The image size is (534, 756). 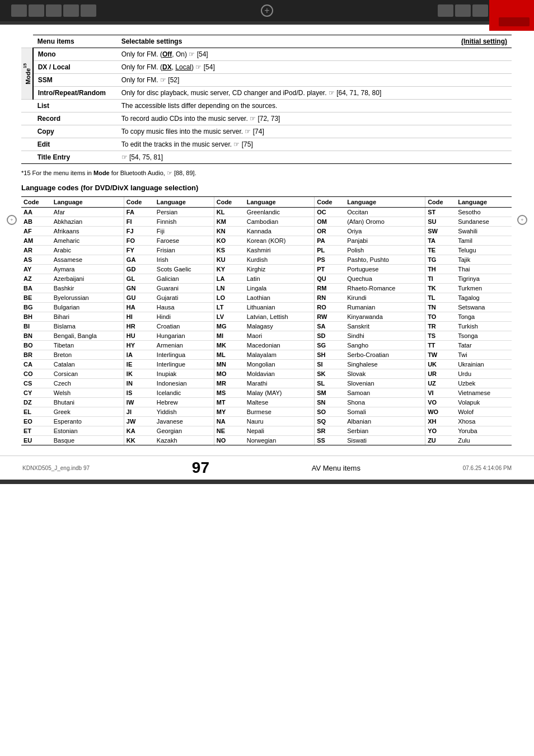 I want to click on lang-code: BI, so click(x=36, y=327).